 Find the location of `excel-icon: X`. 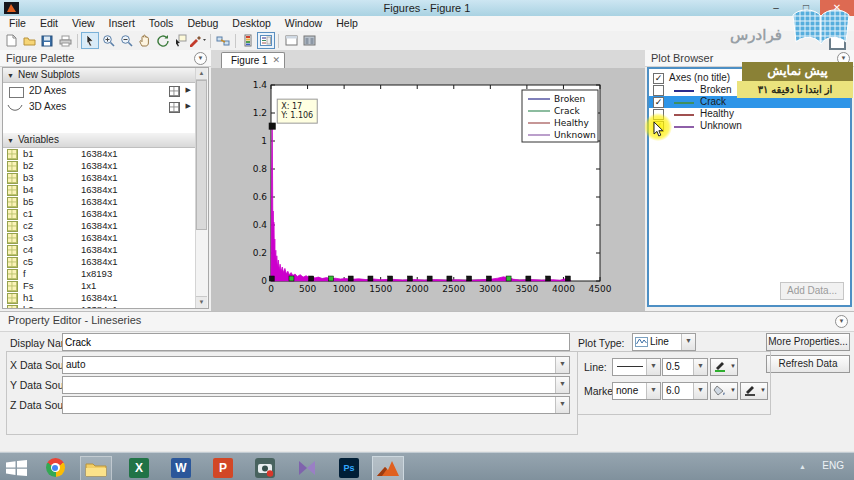

excel-icon: X is located at coordinates (139, 468).